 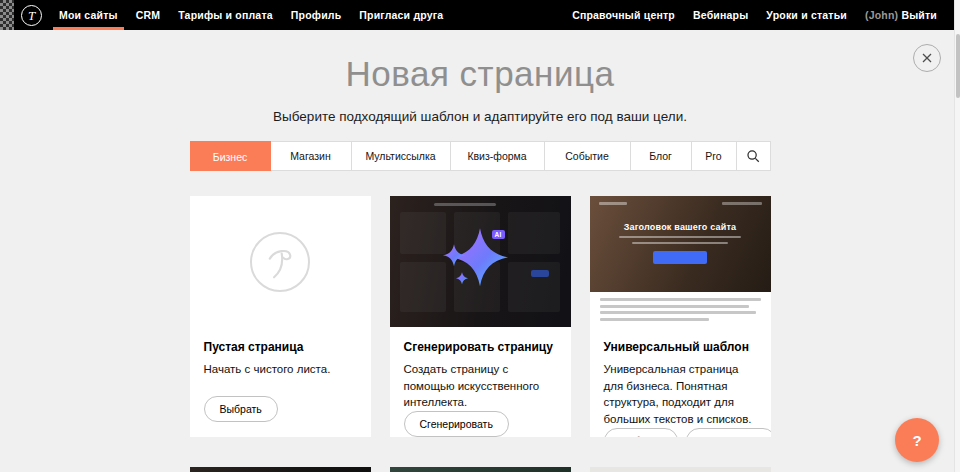 What do you see at coordinates (480, 424) in the screenshot?
I see `card-actions: Сгенерировать` at bounding box center [480, 424].